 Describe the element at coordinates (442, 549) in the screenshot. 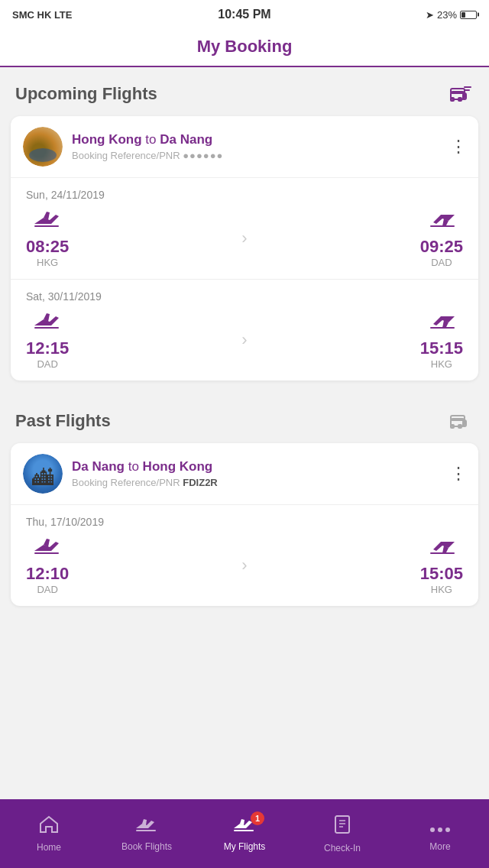

I see `landing-icon-past` at that location.